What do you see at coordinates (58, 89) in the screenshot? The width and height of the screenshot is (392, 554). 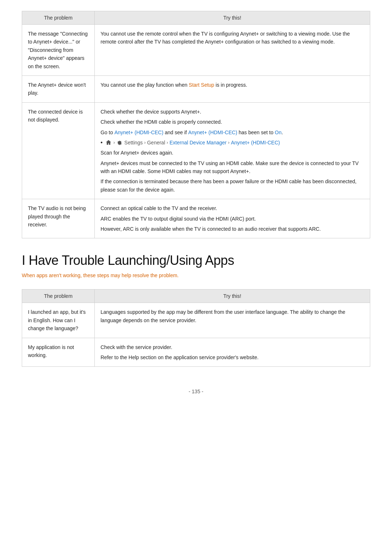 I see `problem-cell: The Anynet+ device won't play.` at bounding box center [58, 89].